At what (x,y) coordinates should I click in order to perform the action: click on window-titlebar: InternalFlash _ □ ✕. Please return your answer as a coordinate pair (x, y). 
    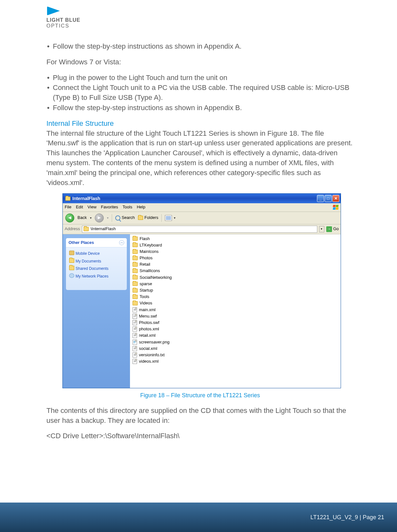
    Looking at the image, I should click on (202, 198).